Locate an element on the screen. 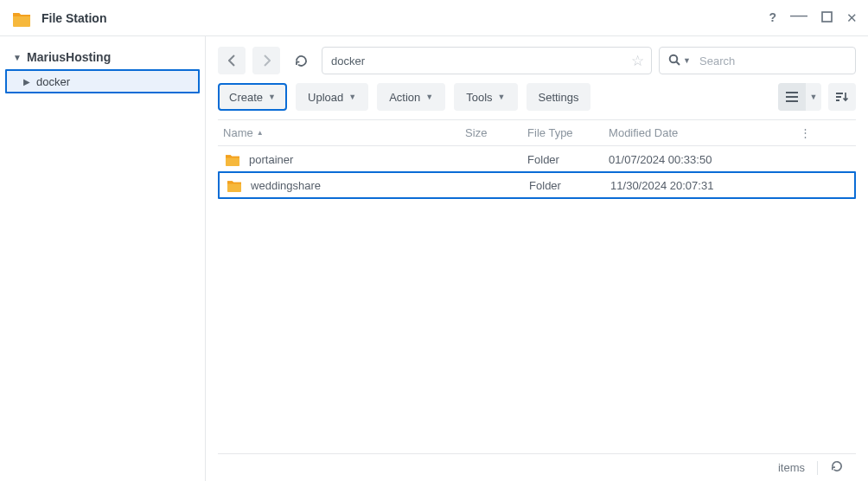  col-type: File Type is located at coordinates (563, 133).